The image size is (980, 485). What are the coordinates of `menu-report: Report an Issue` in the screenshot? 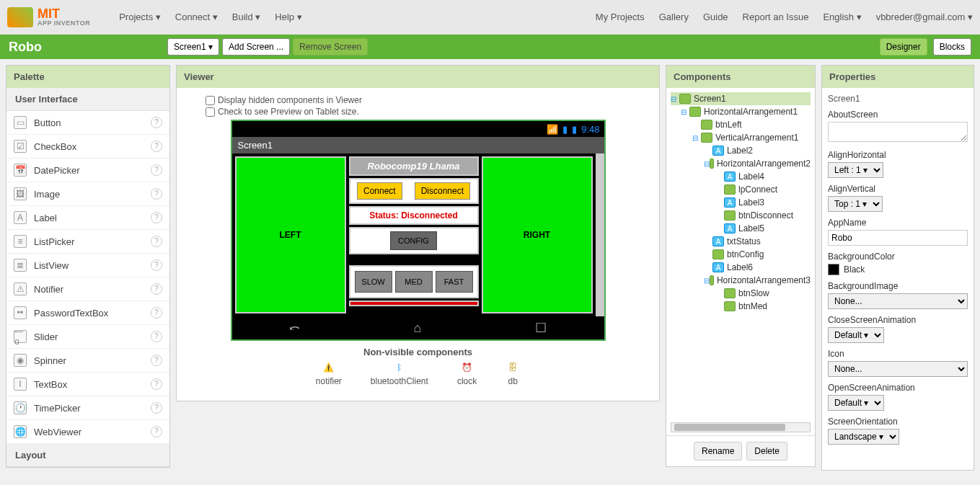 It's located at (776, 17).